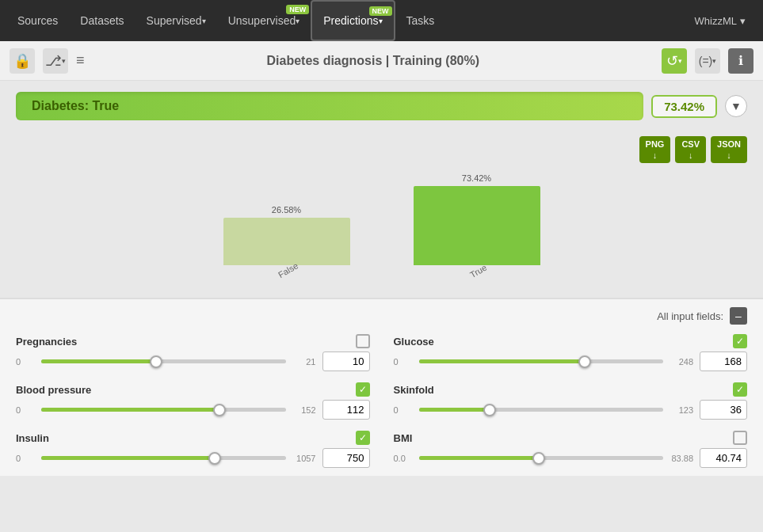 Image resolution: width=763 pixels, height=532 pixels. What do you see at coordinates (330, 106) in the screenshot?
I see `prediction-bar: Diabetes: True` at bounding box center [330, 106].